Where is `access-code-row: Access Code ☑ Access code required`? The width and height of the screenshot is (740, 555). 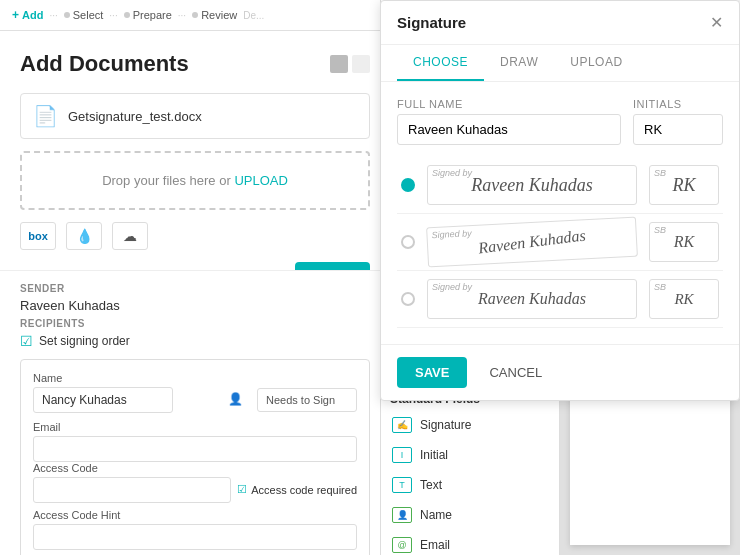 access-code-row: Access Code ☑ Access code required is located at coordinates (195, 482).